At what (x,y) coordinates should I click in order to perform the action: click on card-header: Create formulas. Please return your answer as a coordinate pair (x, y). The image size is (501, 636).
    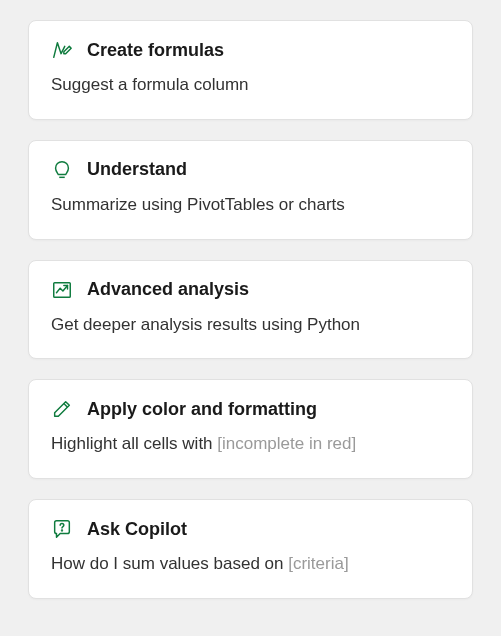
    Looking at the image, I should click on (250, 50).